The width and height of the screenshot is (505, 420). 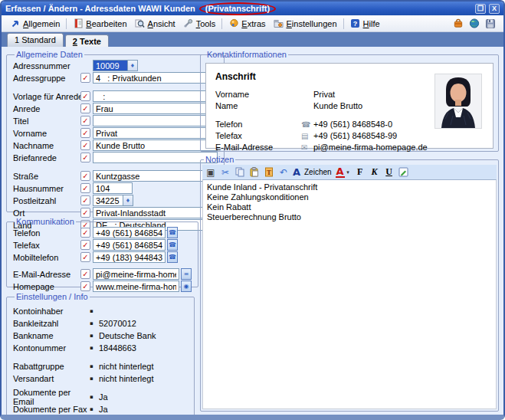 I want to click on menu-bearbeiten-label: Bearbeiten, so click(x=106, y=24).